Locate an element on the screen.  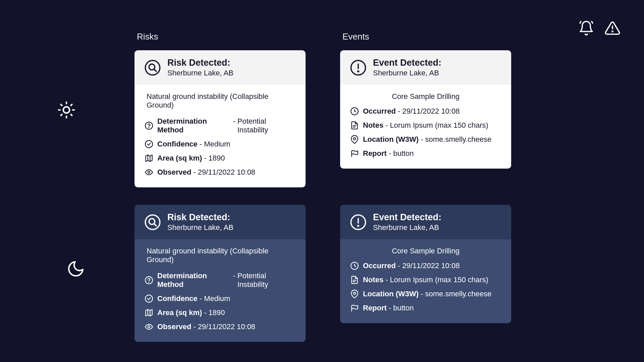
event-card-dark: Event Detected: Sherburne Lake, AB Core … is located at coordinates (426, 264).